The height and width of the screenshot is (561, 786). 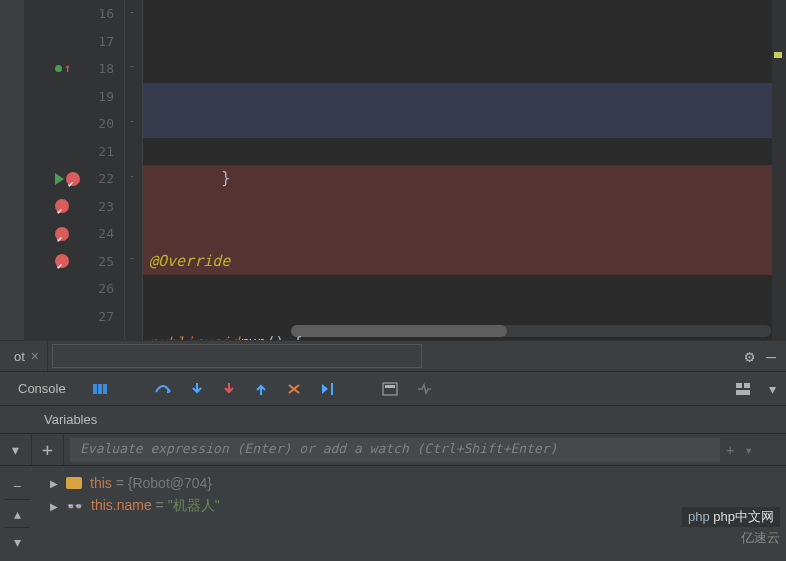 I want to click on line-number: 21, so click(x=106, y=152).